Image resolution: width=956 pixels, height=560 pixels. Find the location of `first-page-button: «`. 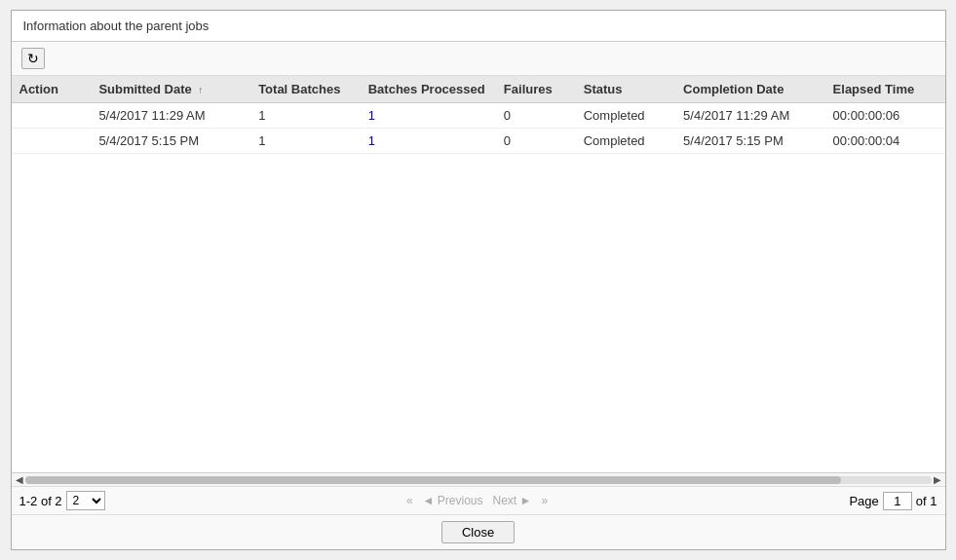

first-page-button: « is located at coordinates (409, 501).